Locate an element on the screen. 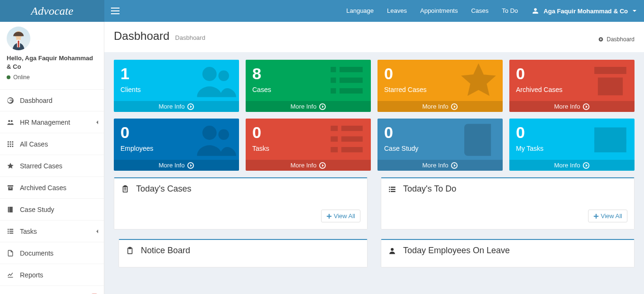  user-panel: Hello, Aga Faquir Mohammad & Co Online is located at coordinates (52, 54).